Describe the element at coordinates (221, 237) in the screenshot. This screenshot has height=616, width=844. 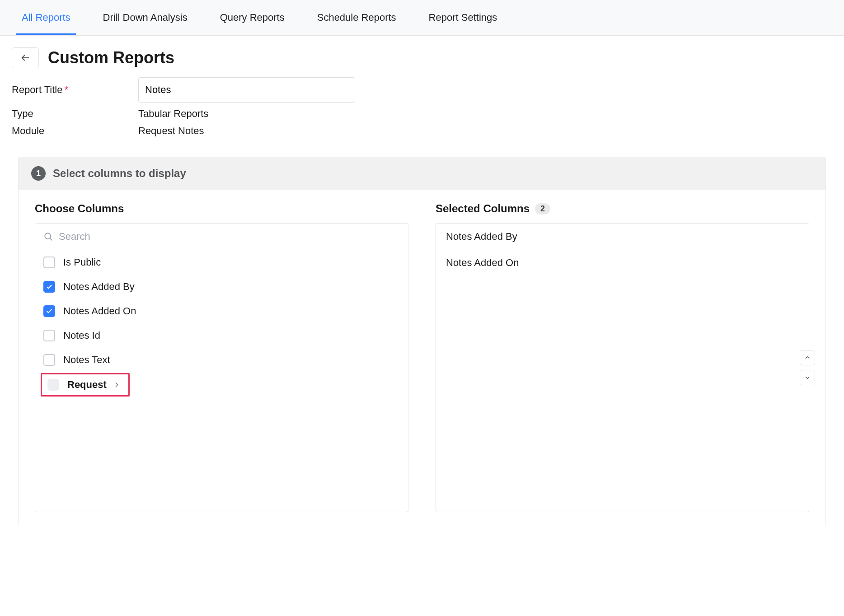
I see `search-row` at that location.